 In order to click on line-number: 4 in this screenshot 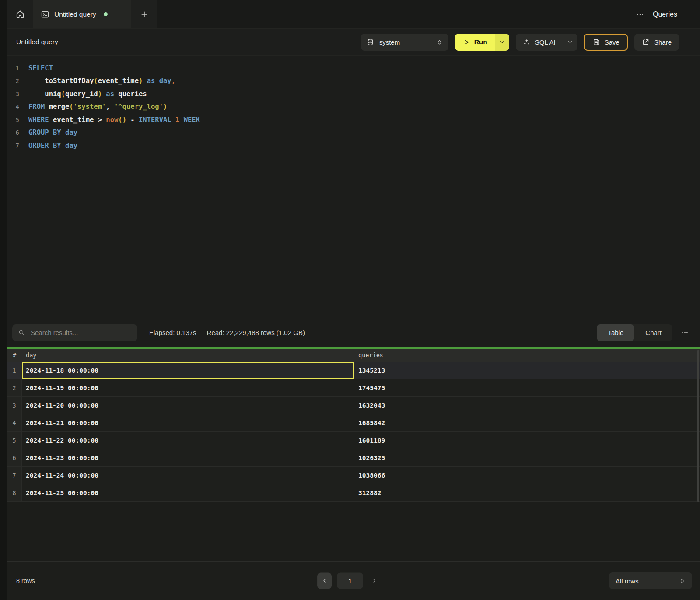, I will do `click(13, 107)`.